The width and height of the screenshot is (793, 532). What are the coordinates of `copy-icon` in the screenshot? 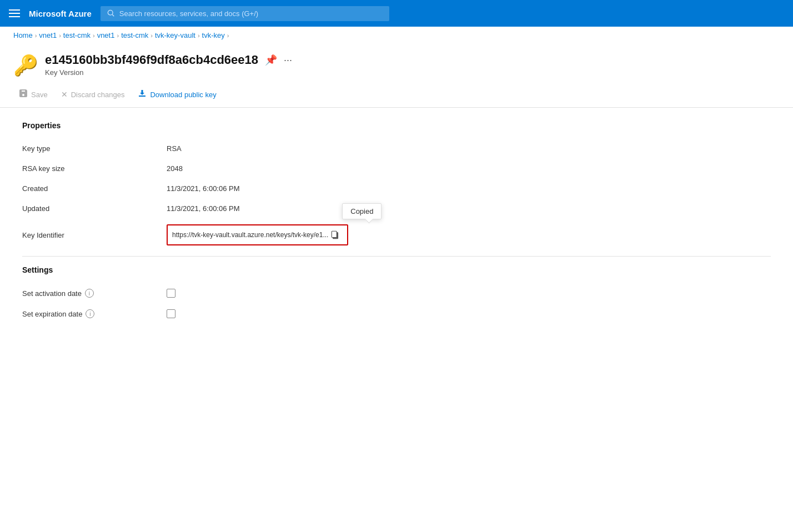 It's located at (335, 235).